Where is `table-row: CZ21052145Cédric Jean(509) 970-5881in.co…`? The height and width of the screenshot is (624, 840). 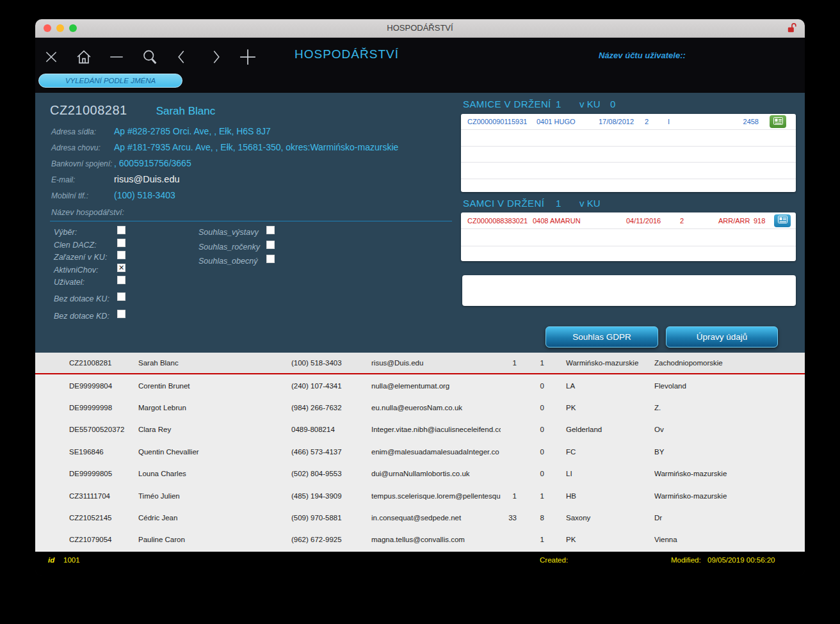 table-row: CZ21052145Cédric Jean(509) 970-5881in.co… is located at coordinates (420, 518).